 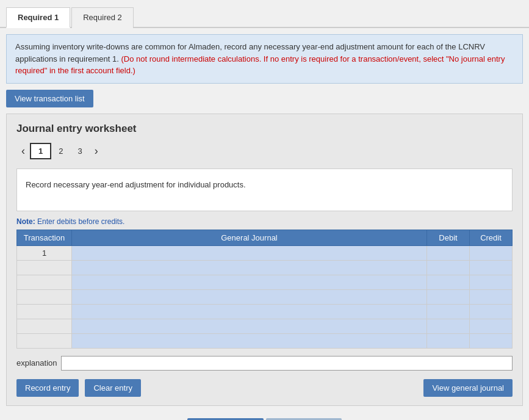 What do you see at coordinates (304, 419) in the screenshot?
I see `next-required-button: Required 2 >` at bounding box center [304, 419].